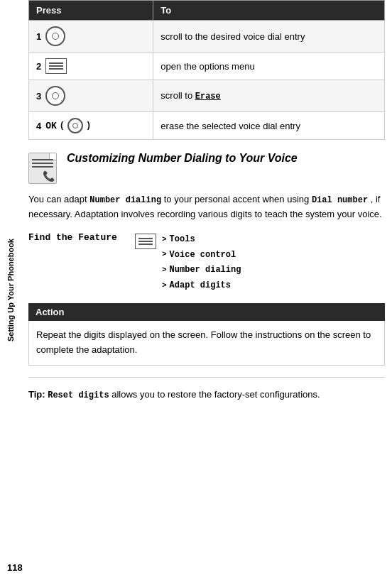 This screenshot has width=392, height=580. What do you see at coordinates (38, 37) in the screenshot?
I see `row-number: 1` at bounding box center [38, 37].